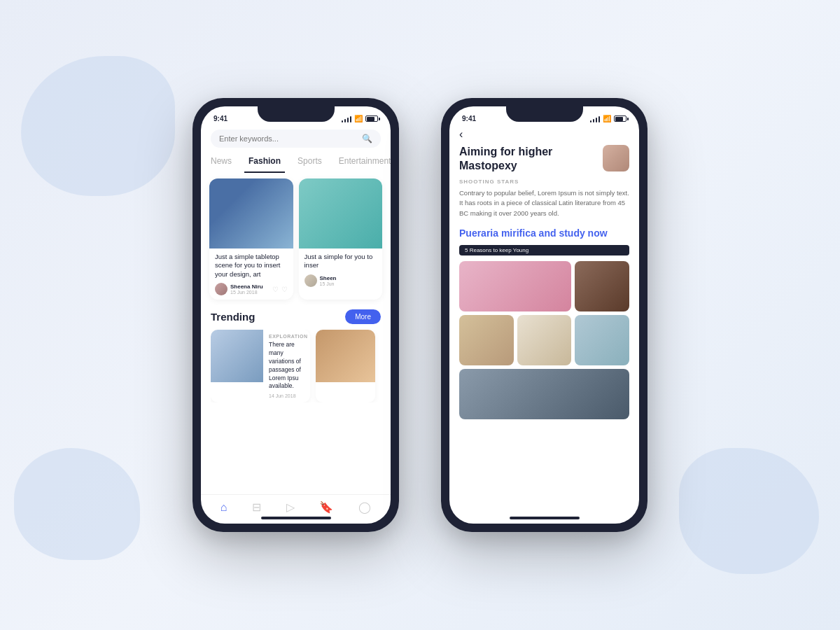 Image resolution: width=840 pixels, height=630 pixels. Describe the element at coordinates (363, 163) in the screenshot. I see `tab-entertainment: Entertainment` at that location.